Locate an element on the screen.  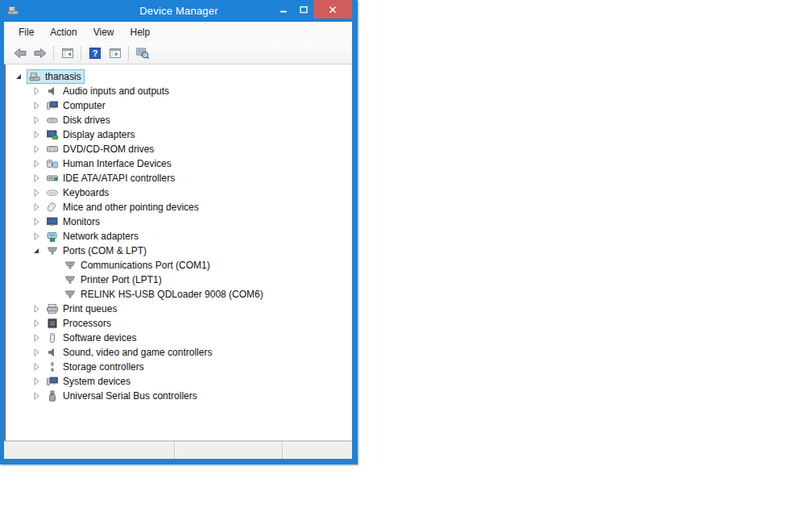
tree-item: Processors is located at coordinates (179, 323).